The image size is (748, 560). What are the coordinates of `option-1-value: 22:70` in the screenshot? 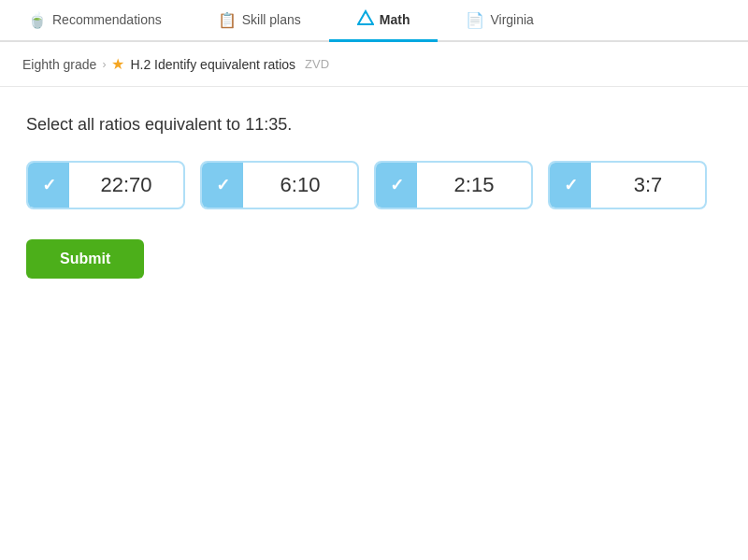 It's located at (126, 185).